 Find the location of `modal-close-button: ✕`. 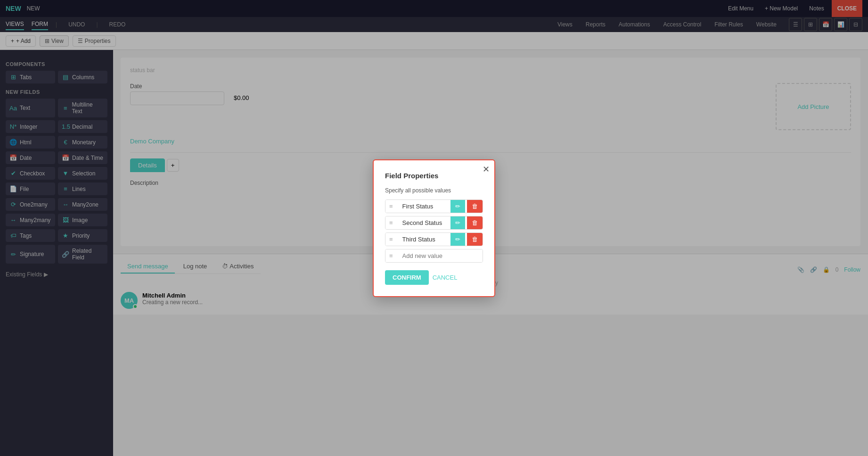

modal-close-button: ✕ is located at coordinates (486, 169).